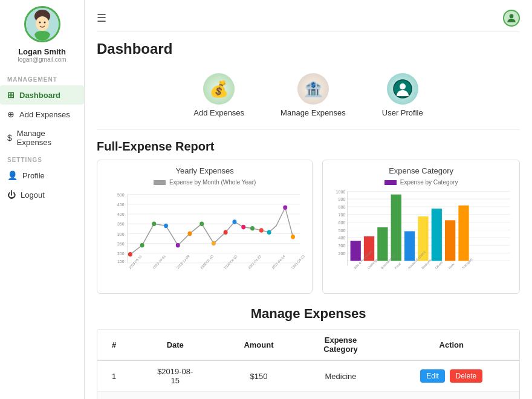 The height and width of the screenshot is (399, 532). Describe the element at coordinates (114, 345) in the screenshot. I see `col-header-num: #` at that location.